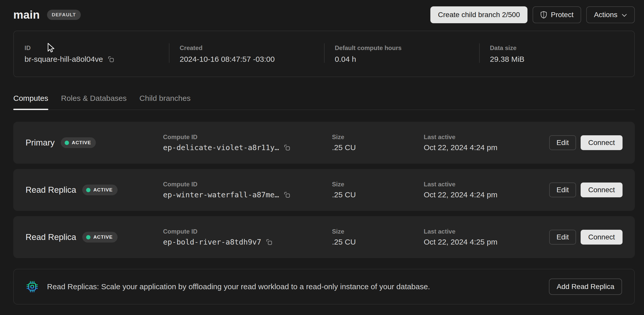 Image resolution: width=644 pixels, height=315 pixels. Describe the element at coordinates (562, 48) in the screenshot. I see `data-size-label: Data size` at that location.